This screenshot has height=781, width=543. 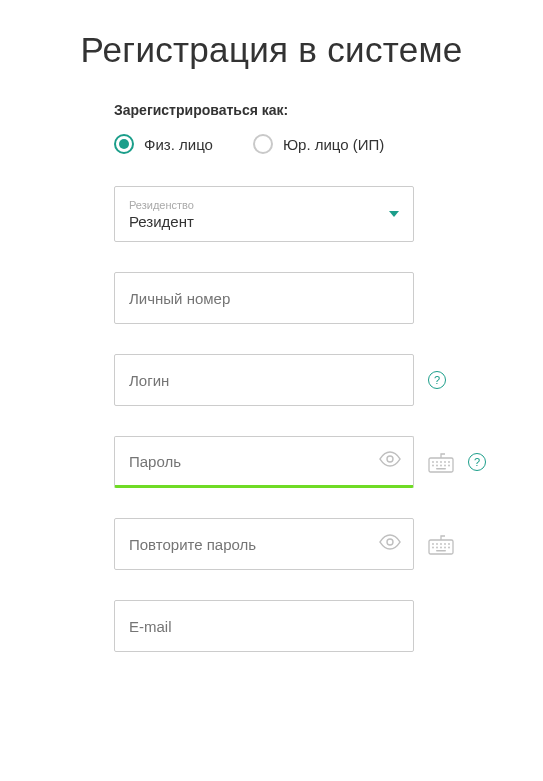 What do you see at coordinates (178, 144) in the screenshot?
I see `radio-individual-label: Физ. лицо` at bounding box center [178, 144].